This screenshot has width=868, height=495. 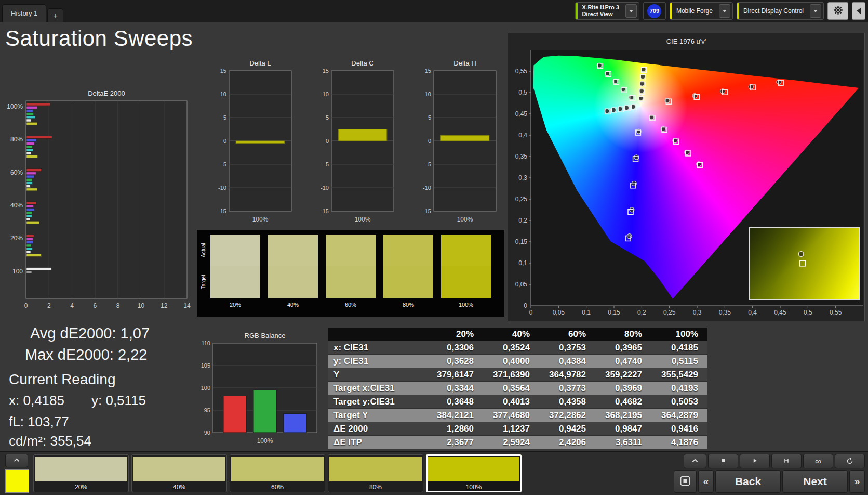 I want to click on first-page-button: «, so click(x=706, y=481).